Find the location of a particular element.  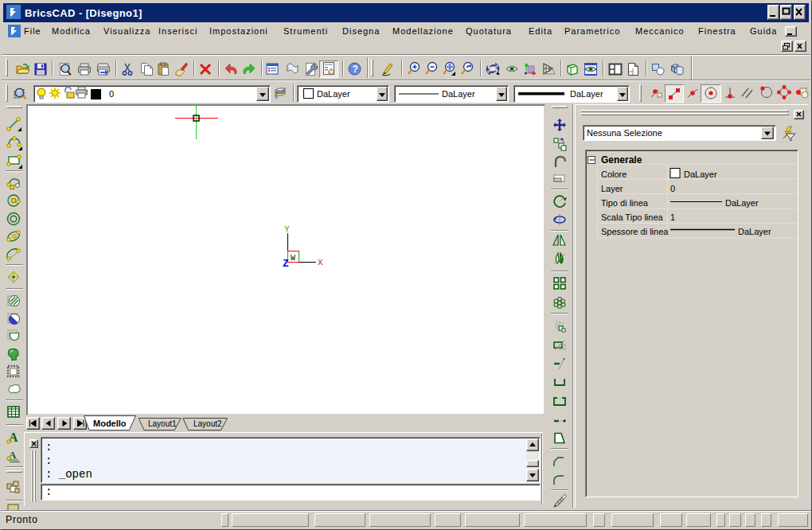

svg-text: X is located at coordinates (320, 263).